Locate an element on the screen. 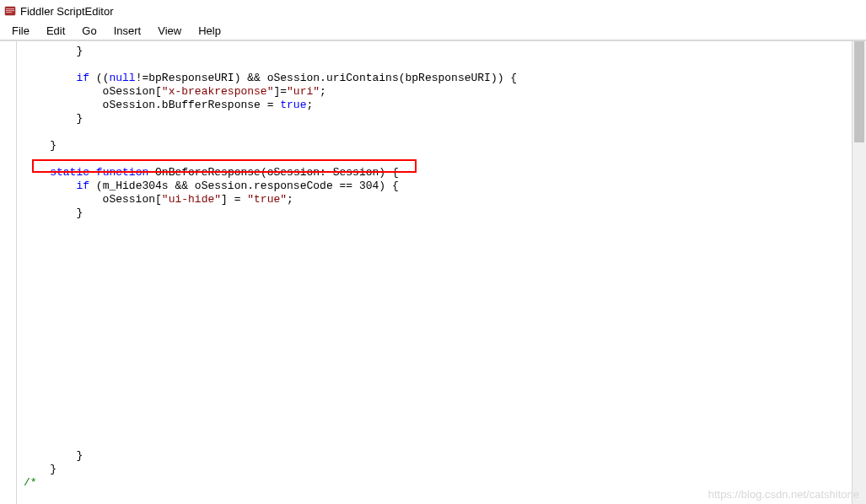 The image size is (866, 504). menu-bar: File Edit Go Insert View Help is located at coordinates (433, 31).